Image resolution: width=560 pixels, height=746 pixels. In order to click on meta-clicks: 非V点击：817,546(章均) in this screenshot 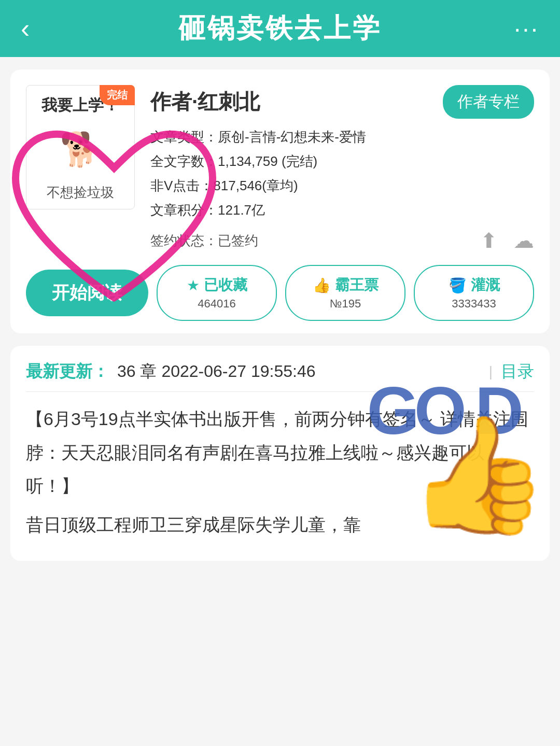, I will do `click(342, 186)`.